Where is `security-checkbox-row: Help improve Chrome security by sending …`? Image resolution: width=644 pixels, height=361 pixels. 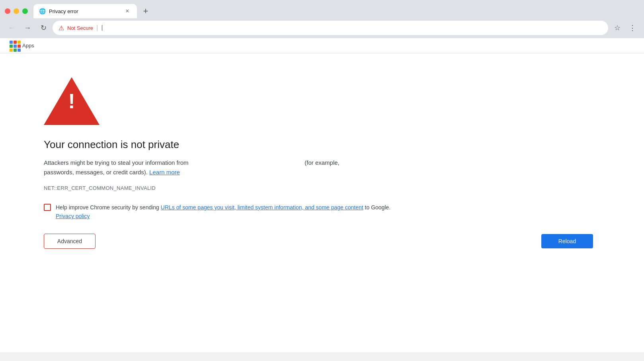
security-checkbox-row: Help improve Chrome security by sending … is located at coordinates (223, 212).